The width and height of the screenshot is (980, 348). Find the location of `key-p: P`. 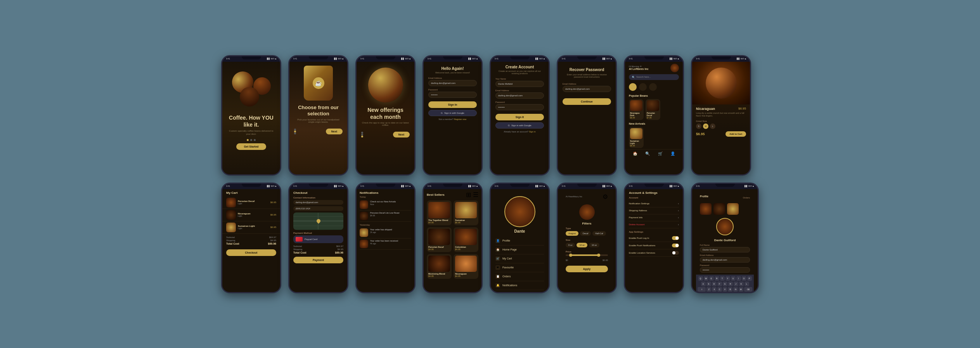

key-p: P is located at coordinates (750, 278).